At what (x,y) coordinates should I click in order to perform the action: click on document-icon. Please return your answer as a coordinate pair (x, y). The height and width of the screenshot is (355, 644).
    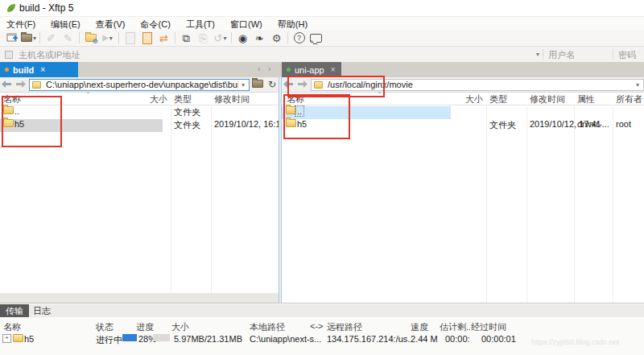
    Looking at the image, I should click on (130, 39).